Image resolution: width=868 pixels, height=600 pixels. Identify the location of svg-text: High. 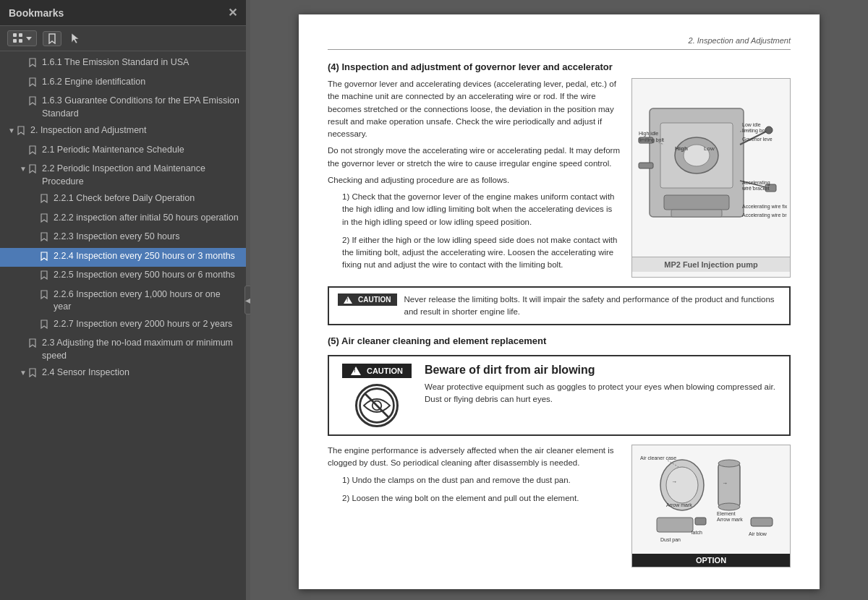
(681, 149).